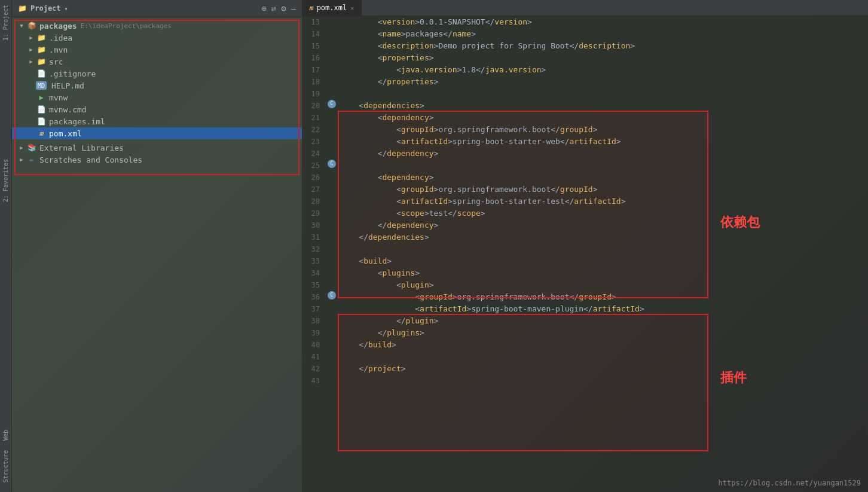 The image size is (868, 492). What do you see at coordinates (585, 321) in the screenshot?
I see `code-line-38: 38 </plugin>` at bounding box center [585, 321].